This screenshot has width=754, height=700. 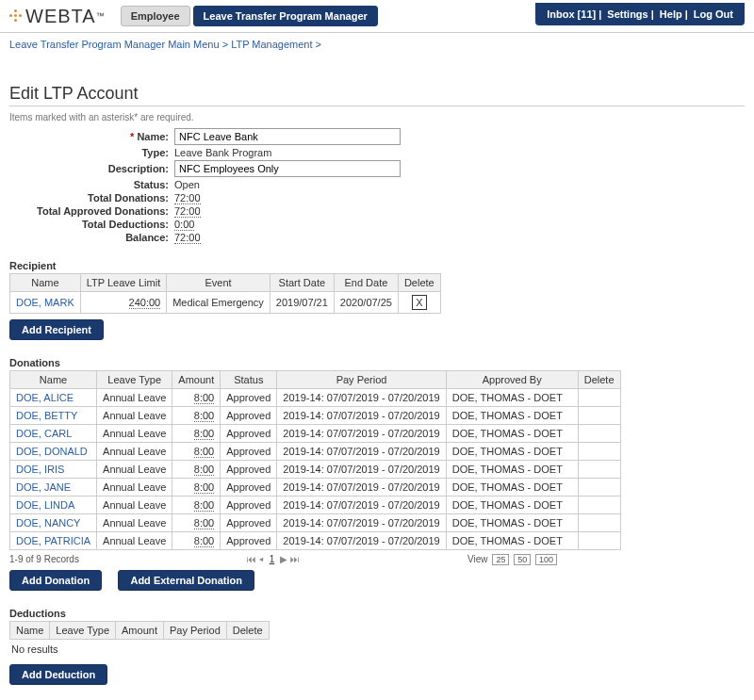 I want to click on page-title: Edit LTP Account, so click(x=377, y=95).